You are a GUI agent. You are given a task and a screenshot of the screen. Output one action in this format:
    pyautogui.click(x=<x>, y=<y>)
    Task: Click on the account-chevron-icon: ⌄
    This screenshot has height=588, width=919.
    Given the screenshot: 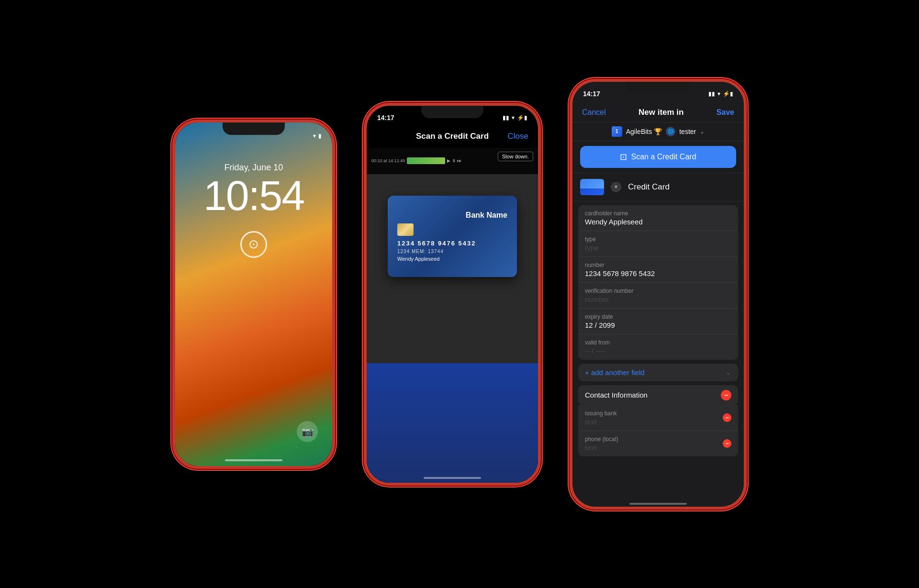 What is the action you would take?
    pyautogui.click(x=702, y=132)
    